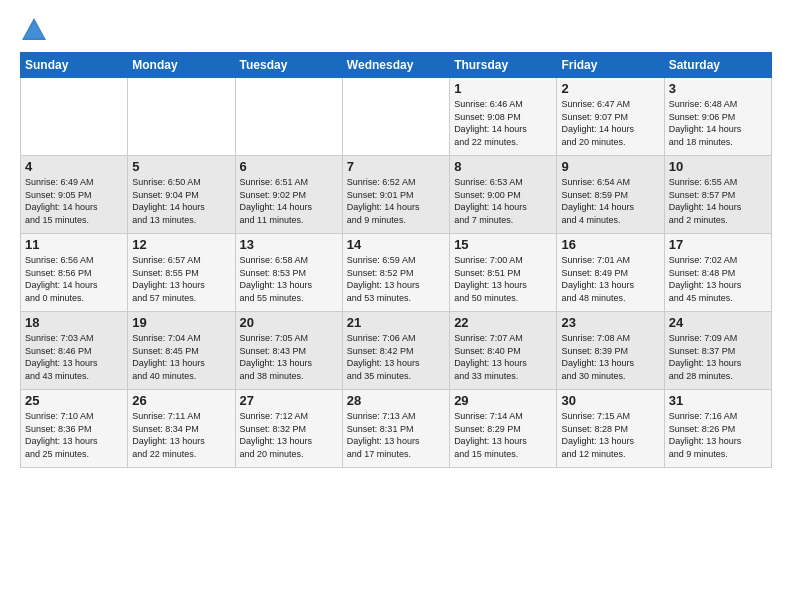 This screenshot has width=792, height=612. What do you see at coordinates (289, 279) in the screenshot?
I see `day-info: Sunrise: 6:58 AM Sunset: 8:53 PM Dayligh…` at bounding box center [289, 279].